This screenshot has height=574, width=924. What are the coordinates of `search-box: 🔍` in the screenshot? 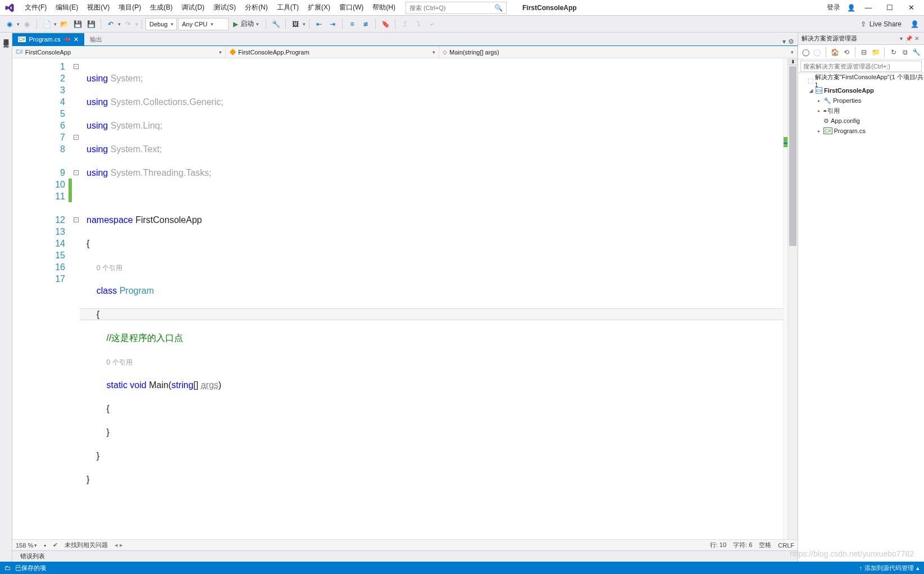 It's located at (456, 8).